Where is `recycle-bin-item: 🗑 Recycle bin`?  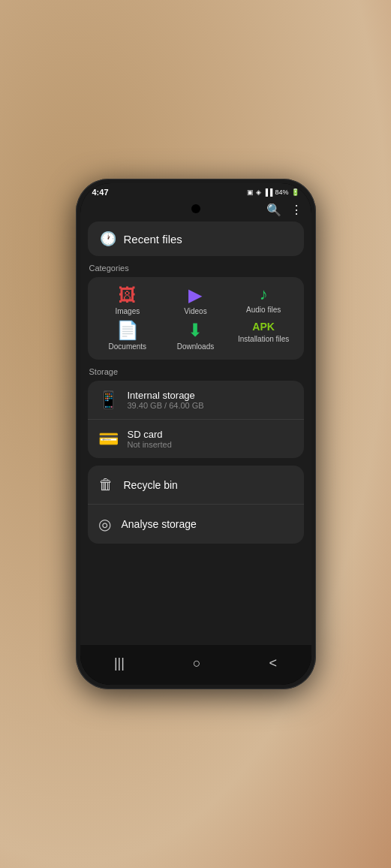 recycle-bin-item: 🗑 Recycle bin is located at coordinates (196, 485).